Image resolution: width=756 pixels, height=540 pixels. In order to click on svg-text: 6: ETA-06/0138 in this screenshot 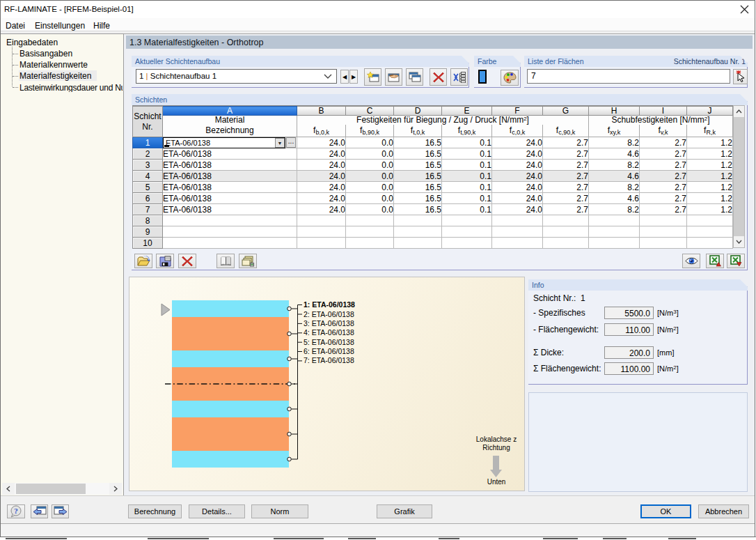, I will do `click(329, 351)`.